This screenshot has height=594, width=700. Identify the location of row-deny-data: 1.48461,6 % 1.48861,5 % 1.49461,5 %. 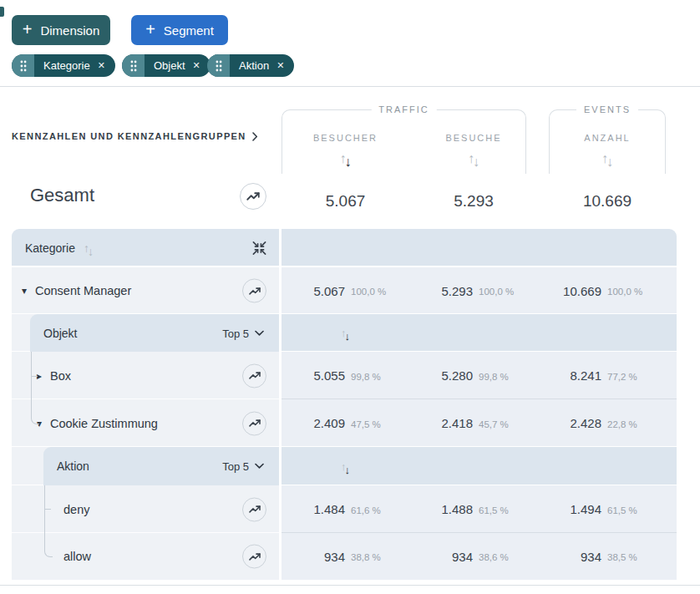
(479, 510).